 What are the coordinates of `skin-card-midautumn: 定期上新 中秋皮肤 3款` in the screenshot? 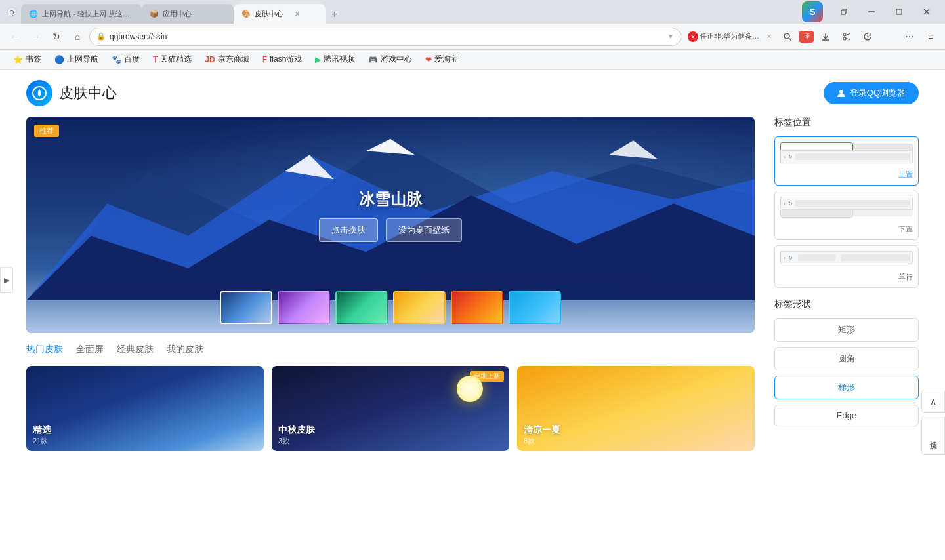 It's located at (390, 409).